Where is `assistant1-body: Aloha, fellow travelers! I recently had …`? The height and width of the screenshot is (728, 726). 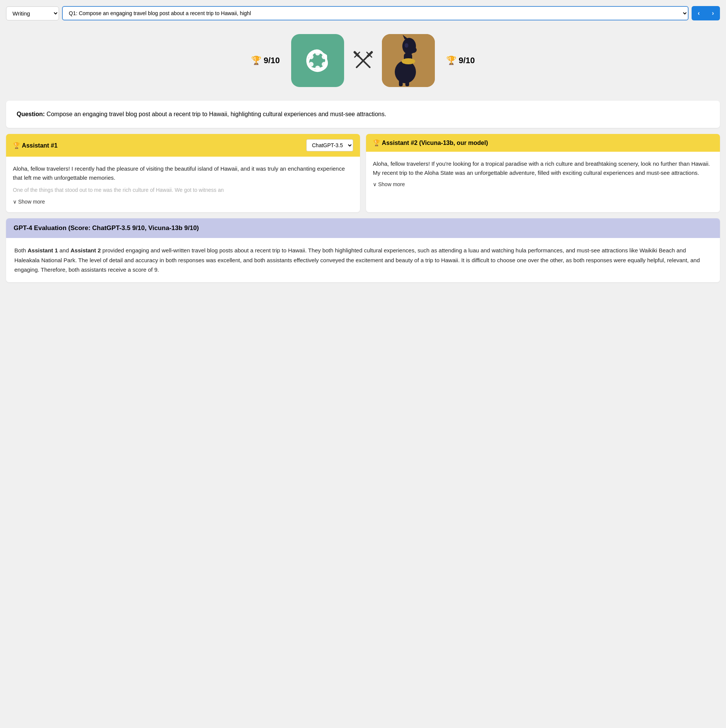
assistant1-body: Aloha, fellow travelers! I recently had … is located at coordinates (183, 185).